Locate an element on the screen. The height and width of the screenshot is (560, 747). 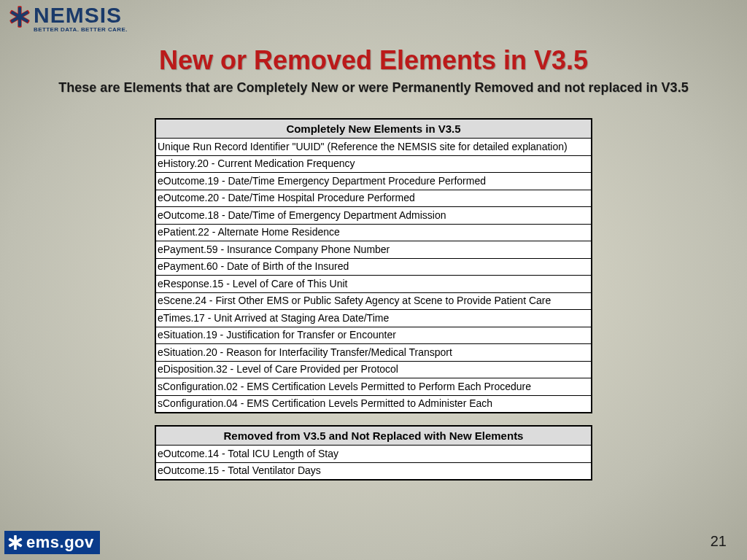
ems-gov-logo: ems.gov is located at coordinates (53, 542).